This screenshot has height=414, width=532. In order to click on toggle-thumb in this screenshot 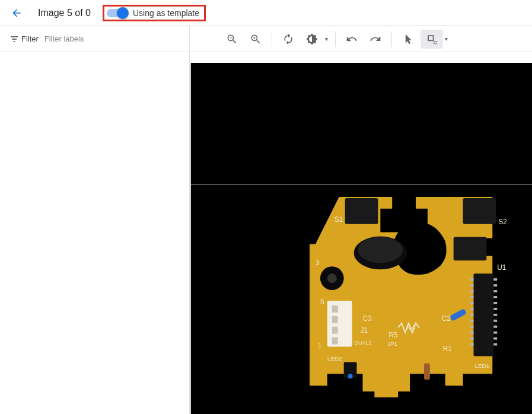, I will do `click(123, 13)`.